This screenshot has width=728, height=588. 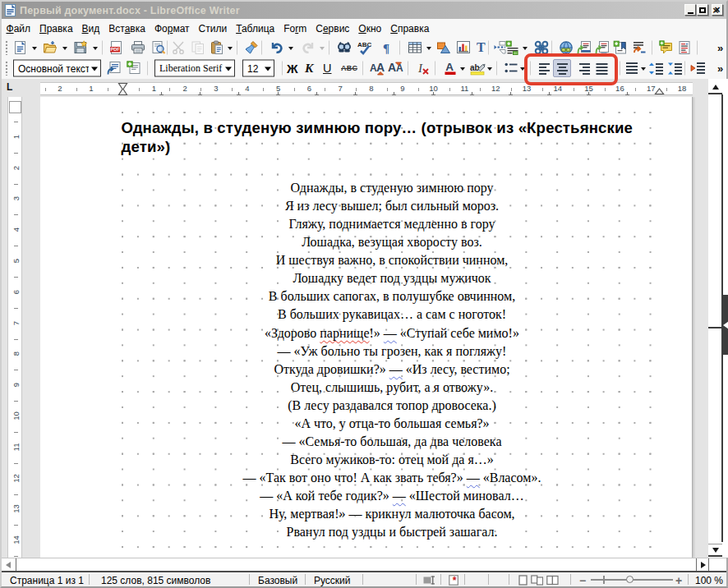 What do you see at coordinates (392, 188) in the screenshot?
I see `poem-line: Однажды, в студеную зимнюю пору` at bounding box center [392, 188].